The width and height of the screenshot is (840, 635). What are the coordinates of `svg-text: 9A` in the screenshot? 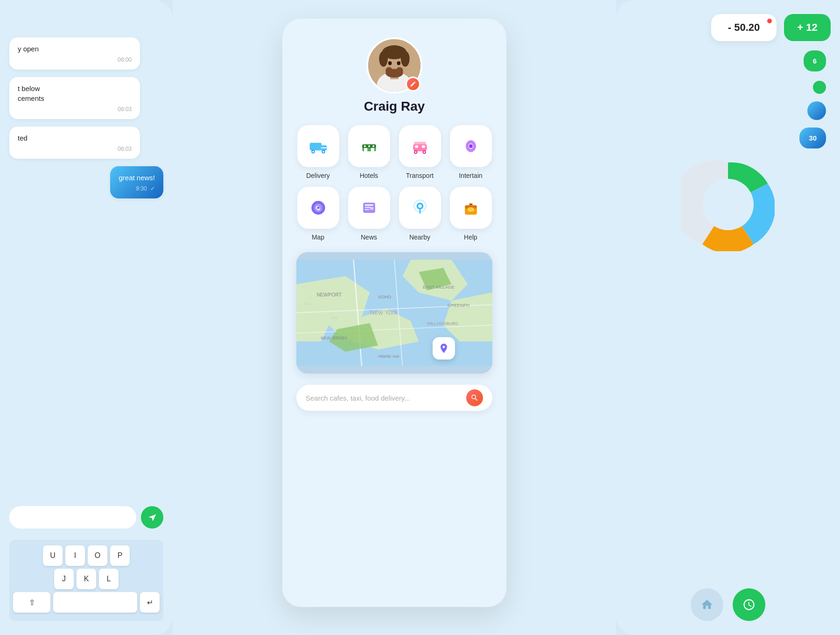 It's located at (352, 275).